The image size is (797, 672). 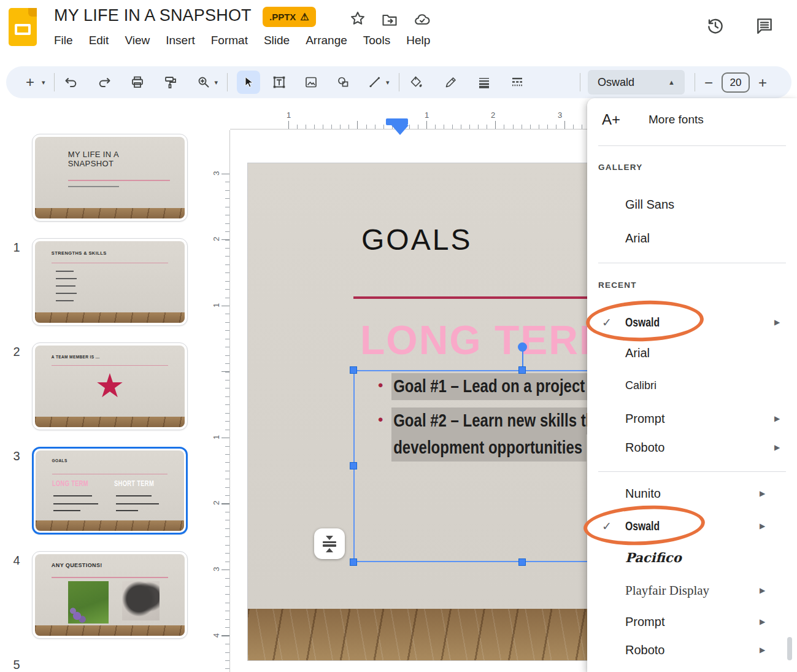 I want to click on menu-insert: Insert, so click(x=180, y=41).